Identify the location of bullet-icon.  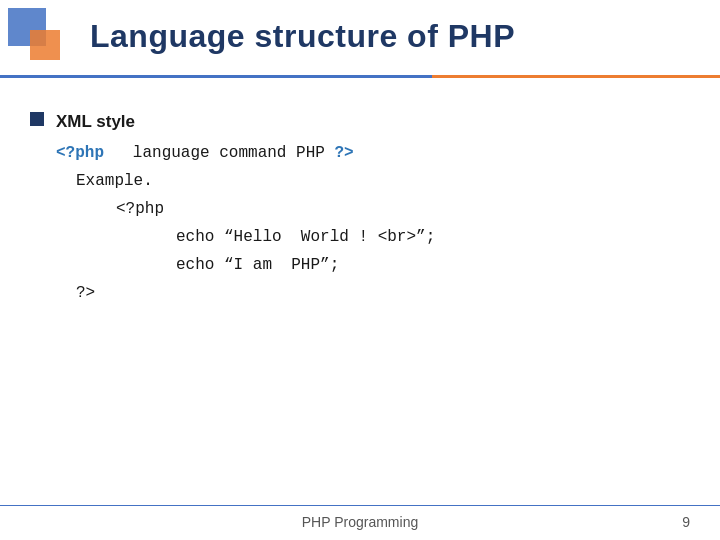
(37, 119).